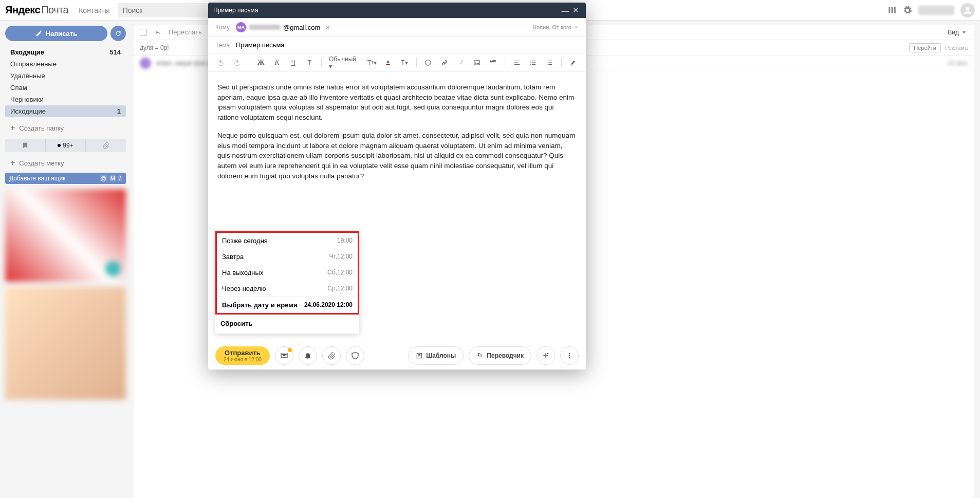 The width and height of the screenshot is (980, 498). I want to click on schedule-label: Выбрать дату и время, so click(260, 305).